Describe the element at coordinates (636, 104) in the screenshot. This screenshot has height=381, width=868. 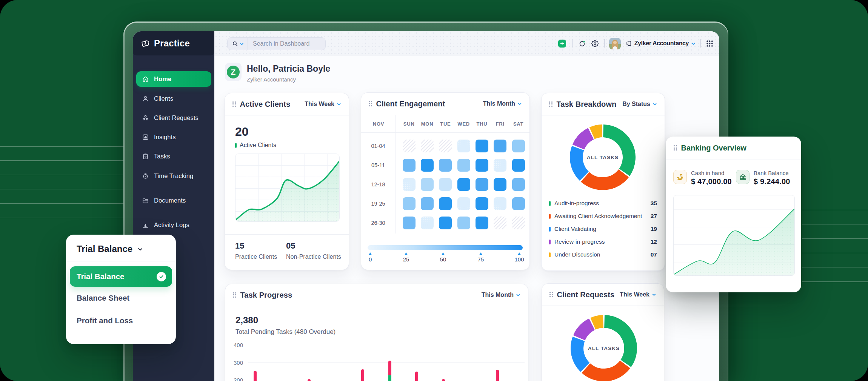
I see `filter-label: By Status` at that location.